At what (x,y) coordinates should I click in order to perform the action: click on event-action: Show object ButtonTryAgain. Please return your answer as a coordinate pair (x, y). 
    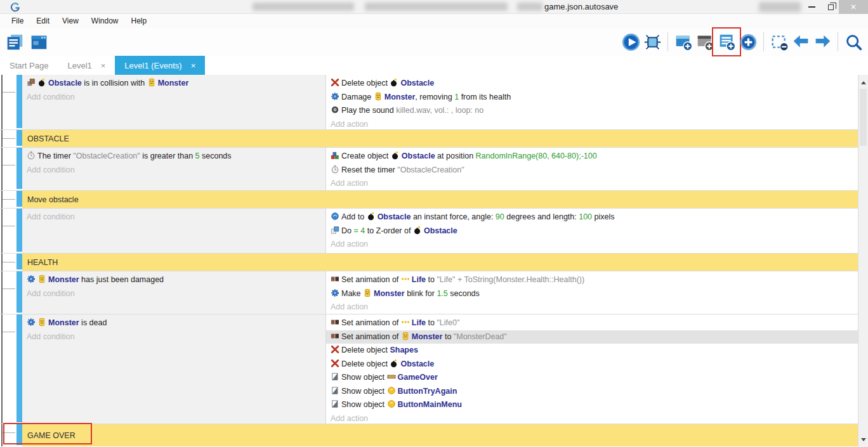
    Looking at the image, I should click on (592, 392).